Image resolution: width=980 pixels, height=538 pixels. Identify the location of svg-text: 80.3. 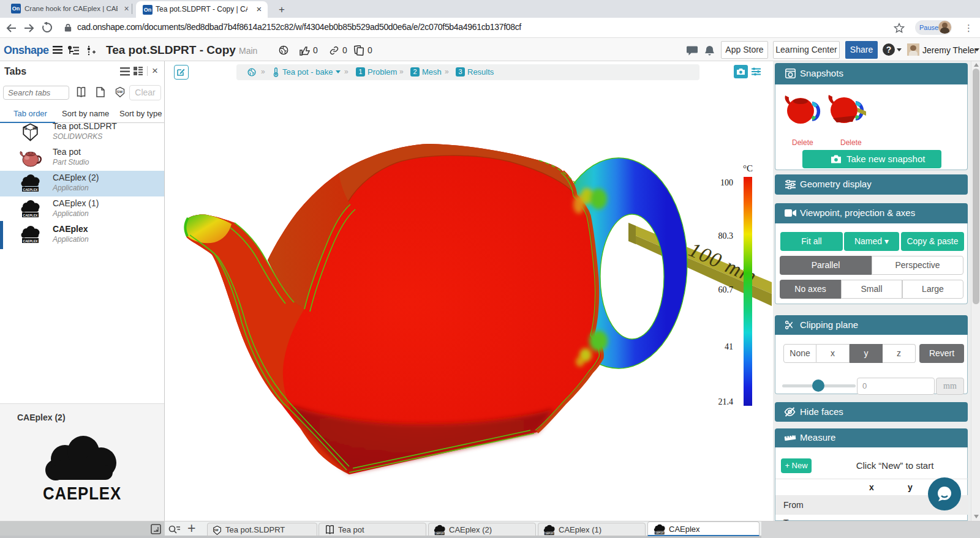
(726, 236).